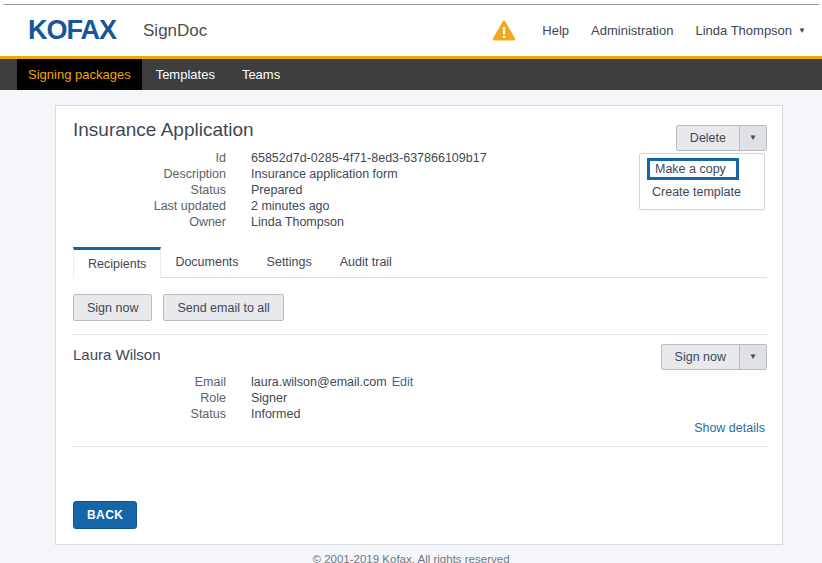  I want to click on detail-label: Last updated, so click(150, 206).